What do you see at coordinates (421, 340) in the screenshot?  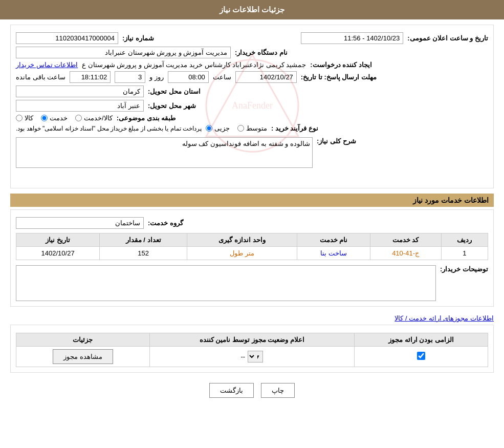 I see `permit-col-required: الزامی بودن ارائه مجوز` at bounding box center [421, 340].